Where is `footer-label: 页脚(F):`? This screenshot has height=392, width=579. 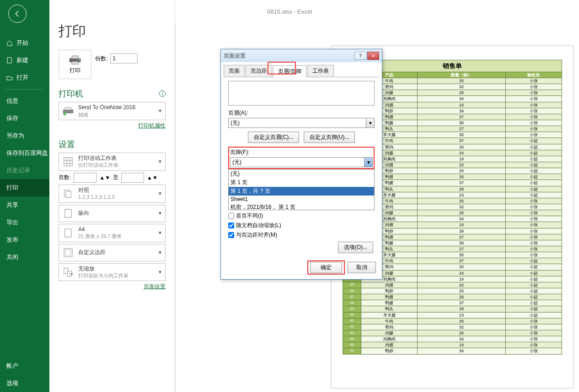 footer-label: 页脚(F): is located at coordinates (301, 153).